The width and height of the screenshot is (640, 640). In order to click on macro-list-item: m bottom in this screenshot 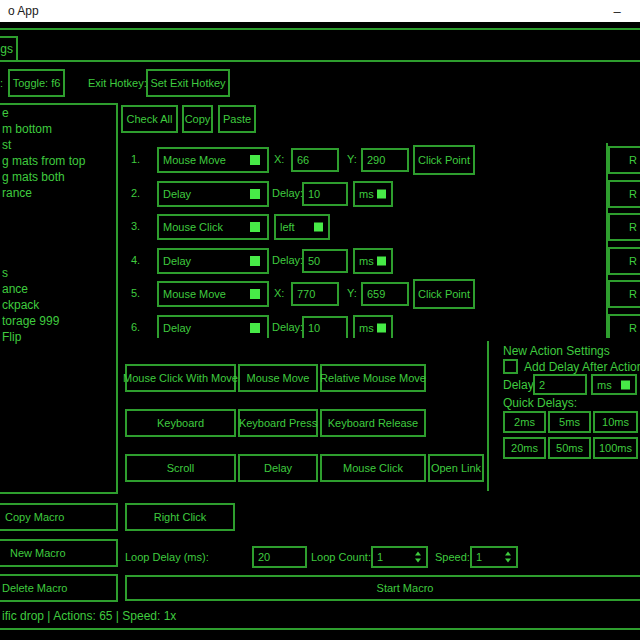, I will do `click(27, 129)`.